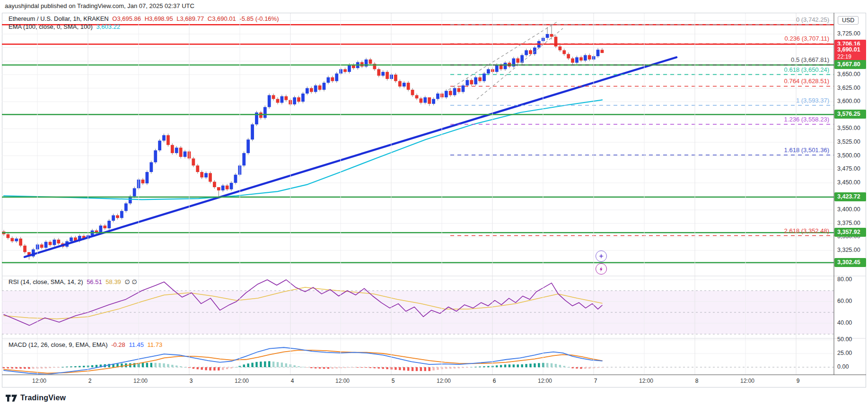 The height and width of the screenshot is (405, 868). Describe the element at coordinates (145, 19) in the screenshot. I see `symbol-legend-row: Ethereum / U.S. Dollar, 1h, KRAKEN O3,69…` at that location.